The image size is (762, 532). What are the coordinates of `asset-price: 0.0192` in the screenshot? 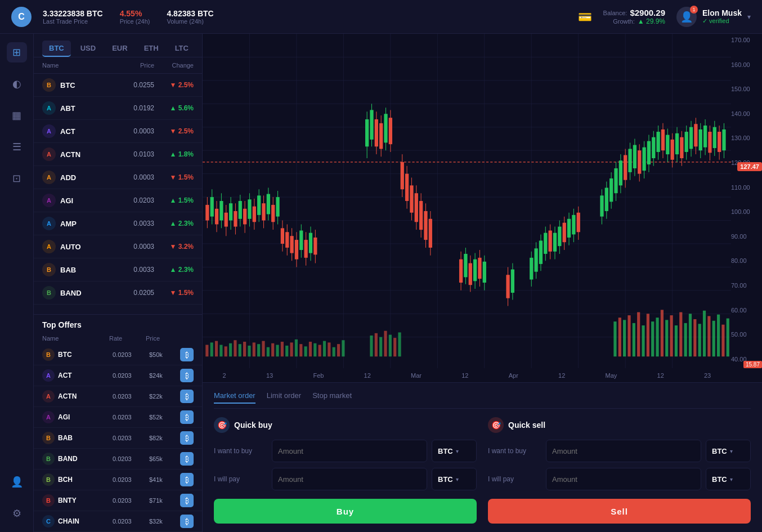 It's located at (135, 108).